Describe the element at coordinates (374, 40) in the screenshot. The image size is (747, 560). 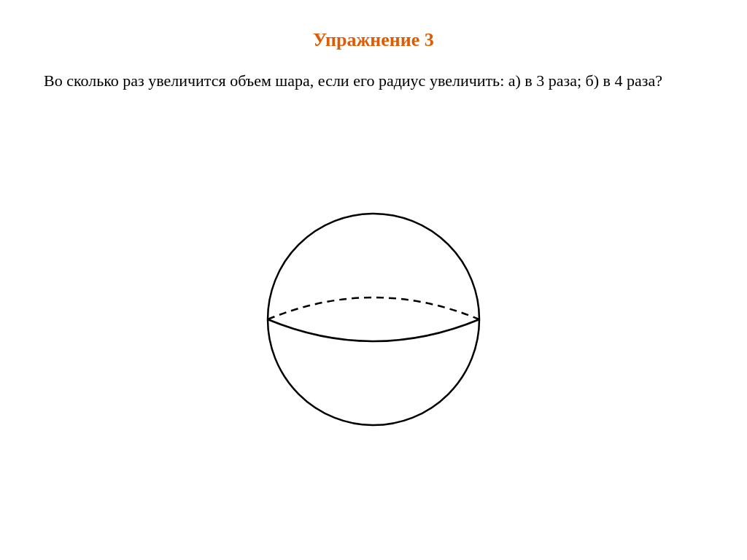
I see `exercise-title: Упражнение 3` at that location.